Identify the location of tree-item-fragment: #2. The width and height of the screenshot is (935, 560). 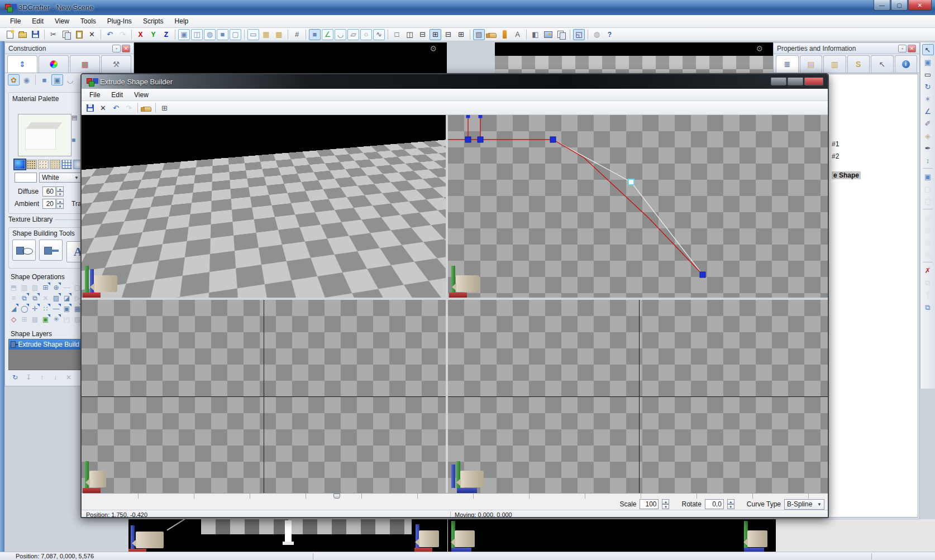
(836, 156).